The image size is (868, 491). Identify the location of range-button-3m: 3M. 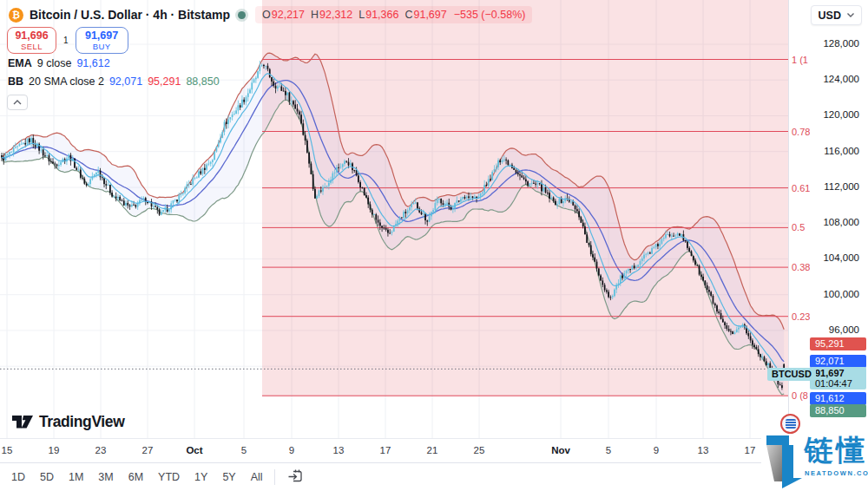
(106, 477).